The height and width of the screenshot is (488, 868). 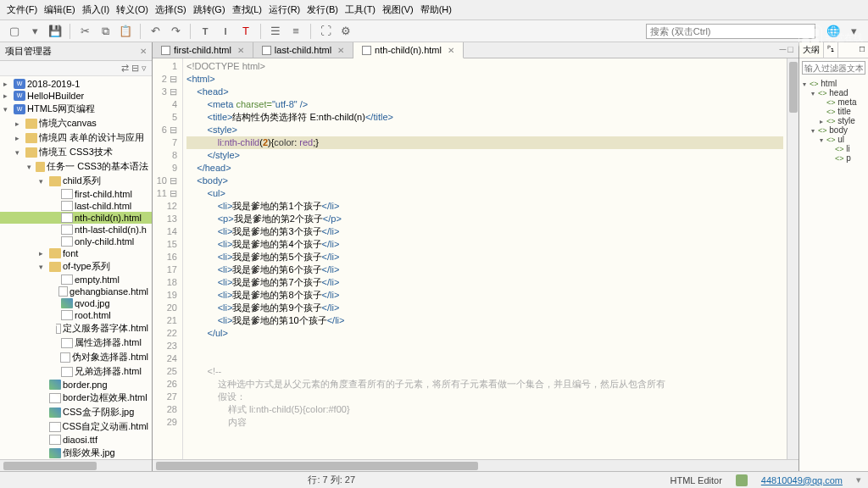 I want to click on hscrollbar, so click(x=76, y=465).